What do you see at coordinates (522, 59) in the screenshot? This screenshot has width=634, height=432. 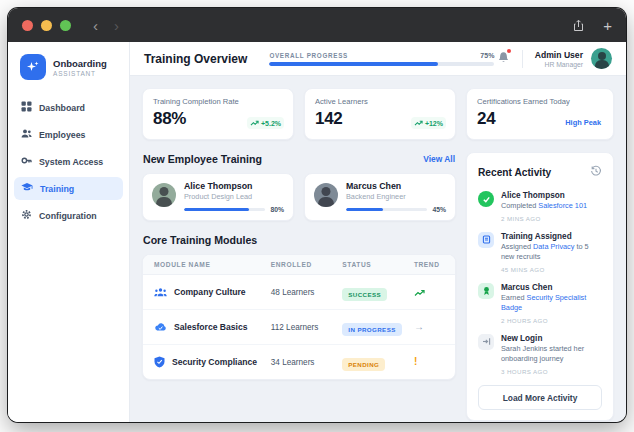 I see `header-divider` at bounding box center [522, 59].